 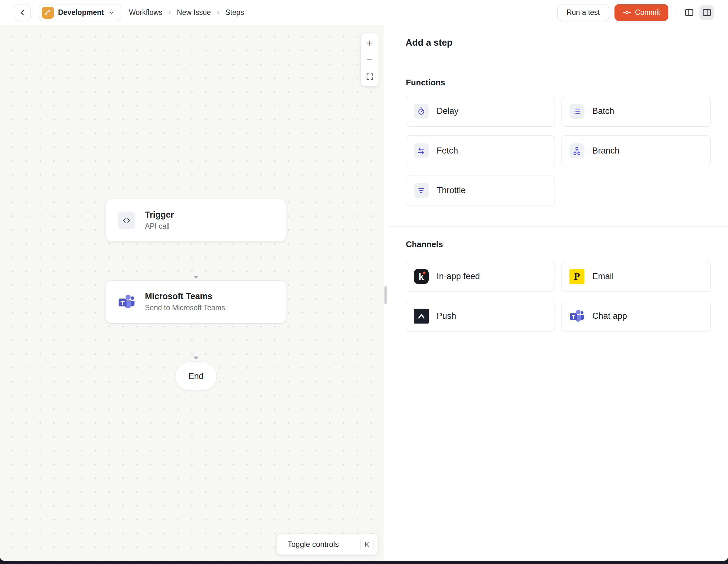 I want to click on toolbar-divider, so click(x=675, y=13).